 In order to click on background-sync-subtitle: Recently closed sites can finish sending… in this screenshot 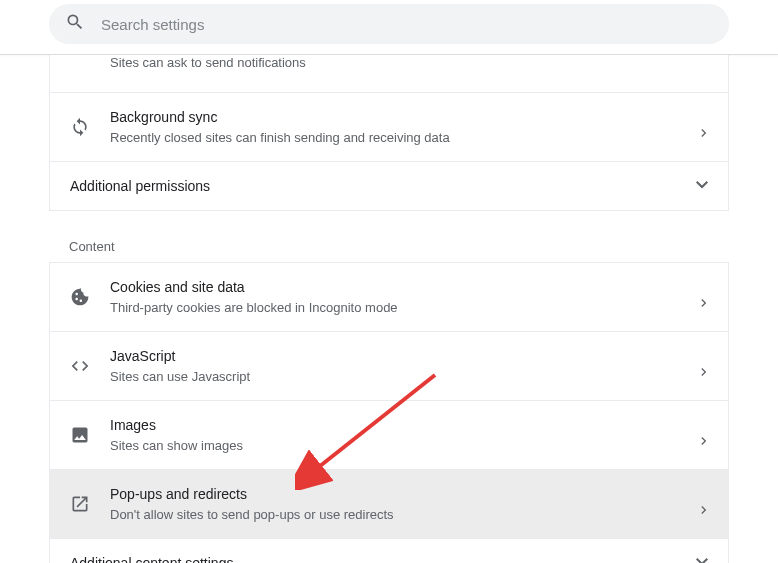, I will do `click(405, 138)`.